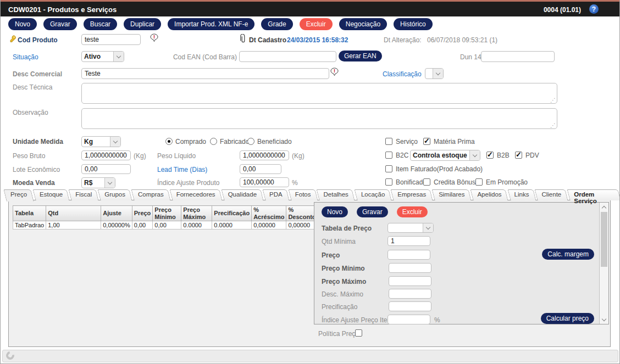  Describe the element at coordinates (445, 155) in the screenshot. I see `controla-estoque-select: Controla estoque` at that location.